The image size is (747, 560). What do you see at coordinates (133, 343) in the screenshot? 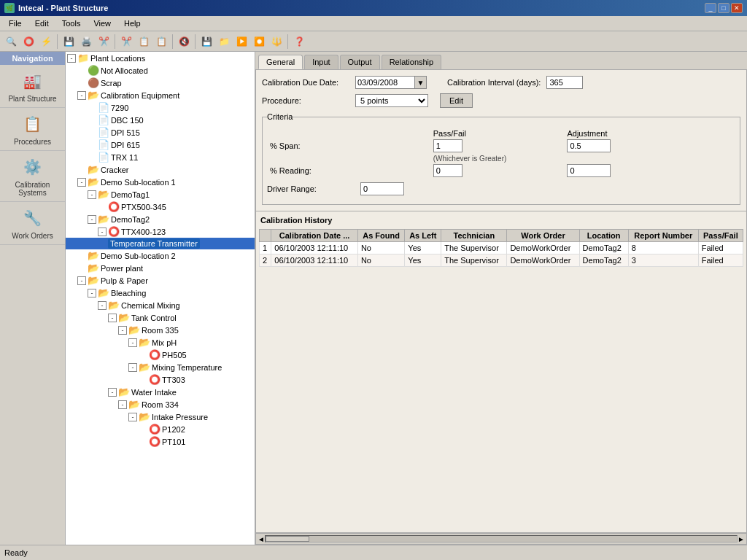
I see `expand-btn-mix-ph: -` at bounding box center [133, 343].